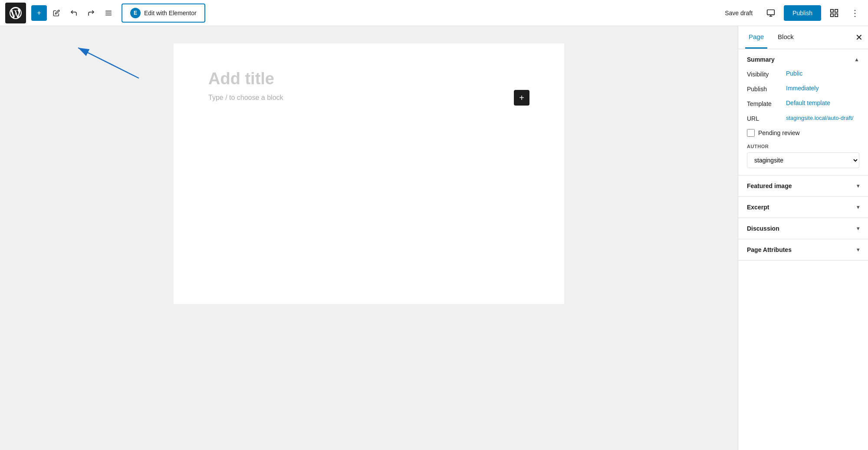  Describe the element at coordinates (803, 208) in the screenshot. I see `excerpt-section: Excerpt ▾` at that location.